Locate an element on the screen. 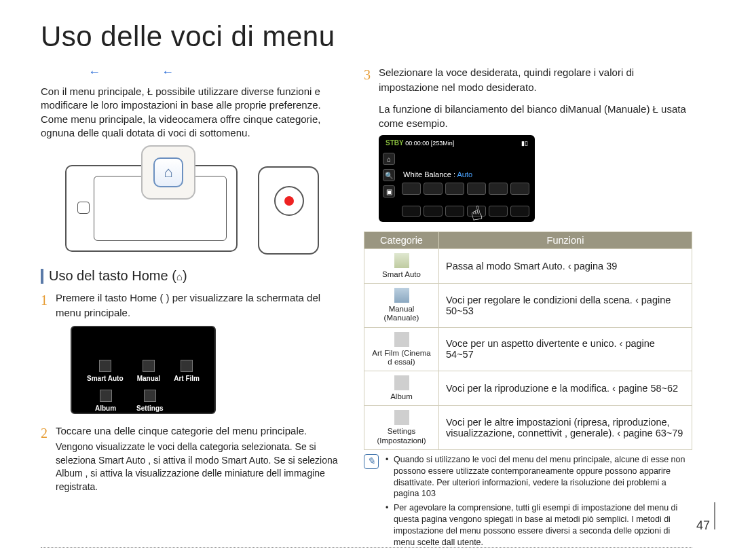 The height and width of the screenshot is (560, 733). fun-text: Voci per la riproduzione e la modifica. … is located at coordinates (566, 388).